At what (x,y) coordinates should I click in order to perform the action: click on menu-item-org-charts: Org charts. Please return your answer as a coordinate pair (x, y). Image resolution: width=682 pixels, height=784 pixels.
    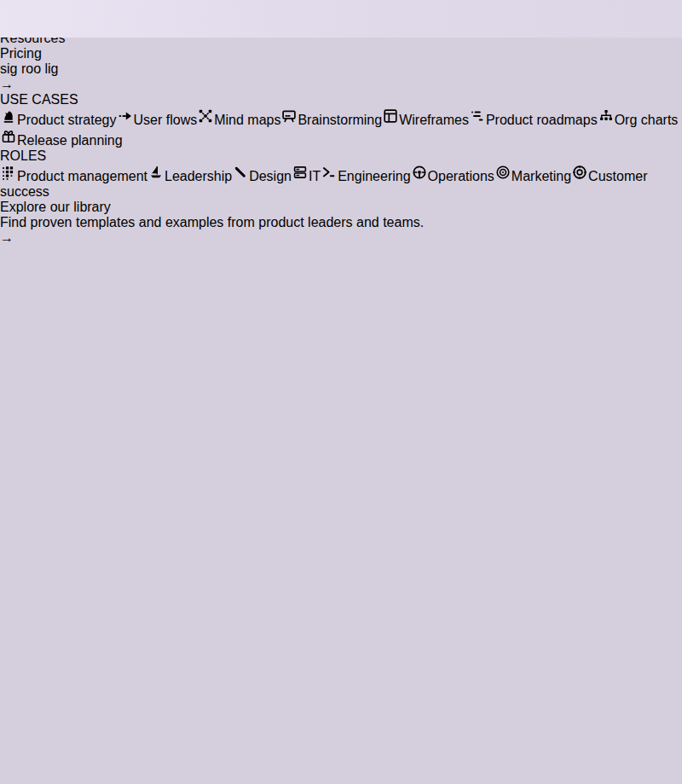
    Looking at the image, I should click on (638, 119).